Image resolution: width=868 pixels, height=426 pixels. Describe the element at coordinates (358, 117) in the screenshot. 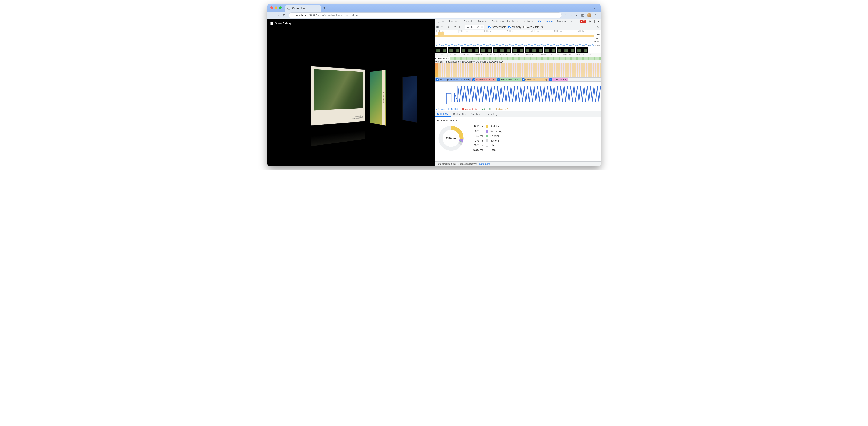

I see `album-label: Volume One DAB RECORDS` at that location.